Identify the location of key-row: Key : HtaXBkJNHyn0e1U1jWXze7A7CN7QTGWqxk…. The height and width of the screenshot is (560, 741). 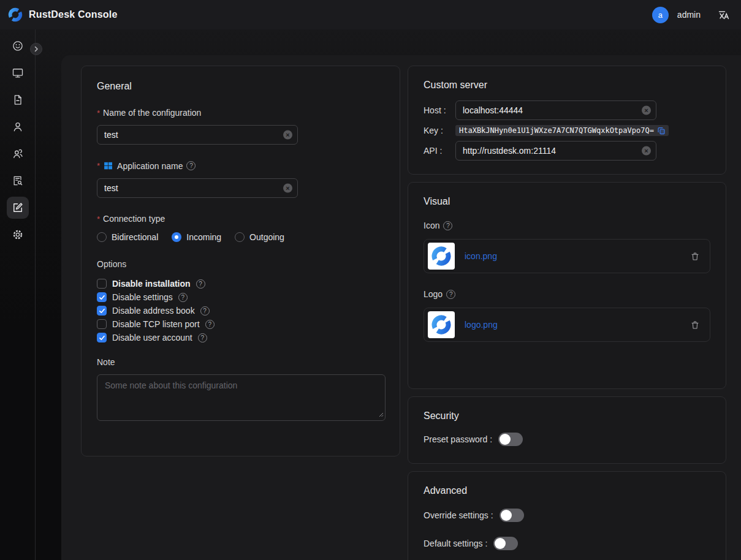
(567, 131).